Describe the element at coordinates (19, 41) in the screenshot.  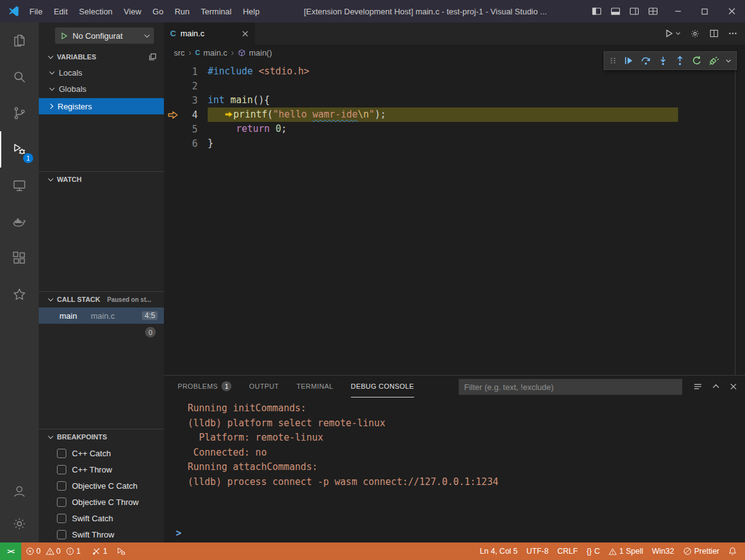
I see `activity-explorer-icon` at that location.